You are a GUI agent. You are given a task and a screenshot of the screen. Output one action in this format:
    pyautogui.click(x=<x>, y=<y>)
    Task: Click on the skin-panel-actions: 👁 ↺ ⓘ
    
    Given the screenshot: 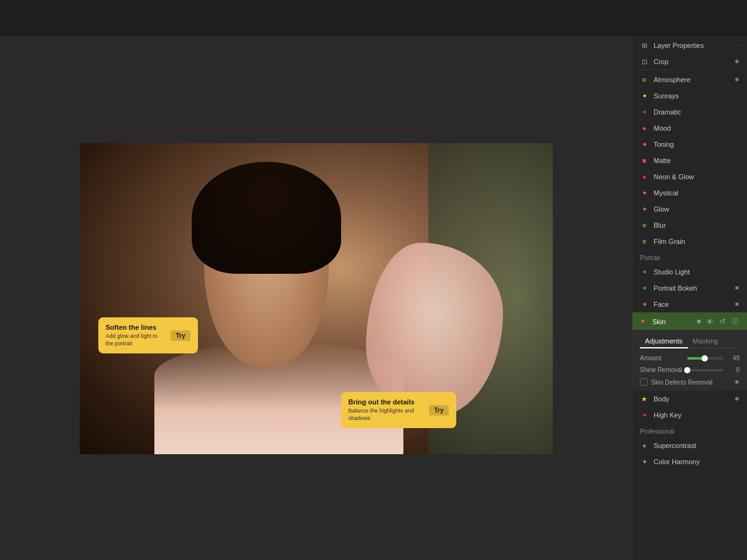 What is the action you would take?
    pyautogui.click(x=722, y=321)
    